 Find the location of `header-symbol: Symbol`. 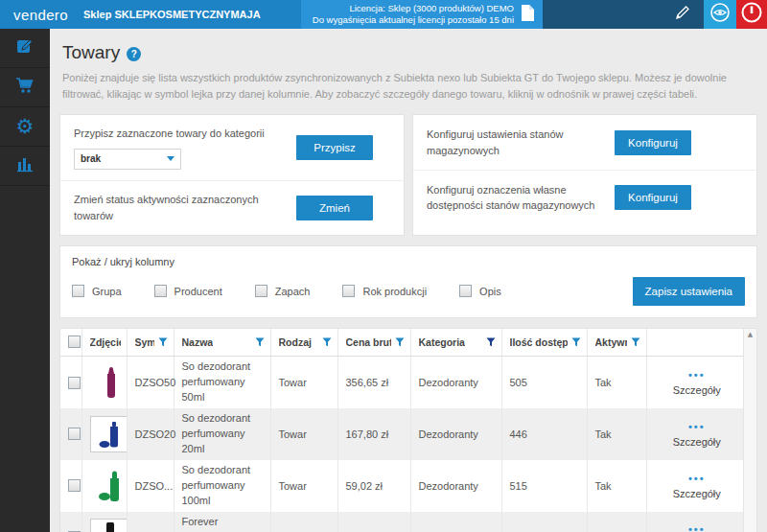

header-symbol: Symbol is located at coordinates (145, 342).